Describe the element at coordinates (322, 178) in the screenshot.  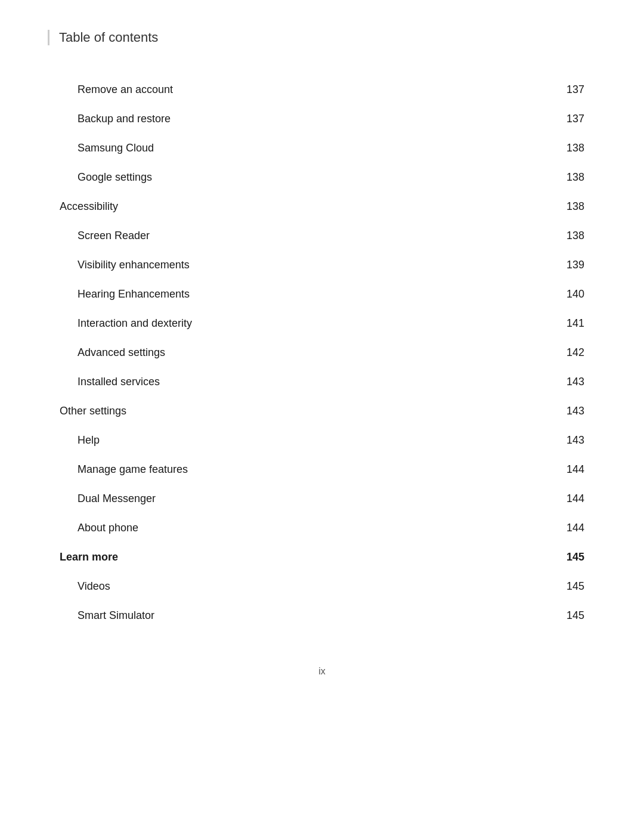
I see `toc-entry: Google settings138` at that location.